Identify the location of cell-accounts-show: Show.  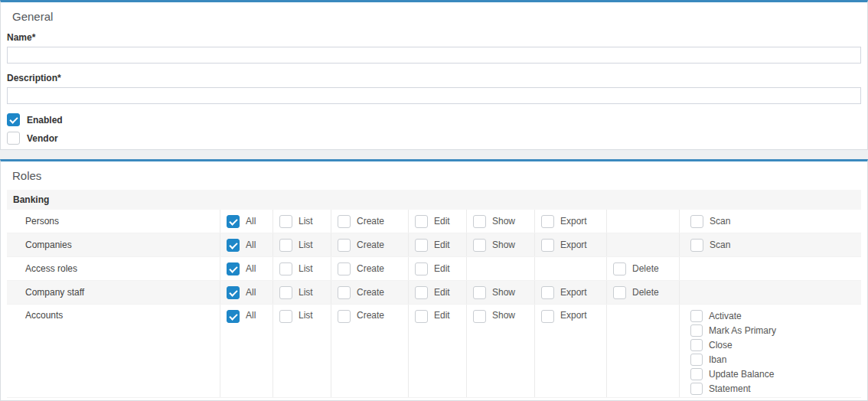
(501, 350).